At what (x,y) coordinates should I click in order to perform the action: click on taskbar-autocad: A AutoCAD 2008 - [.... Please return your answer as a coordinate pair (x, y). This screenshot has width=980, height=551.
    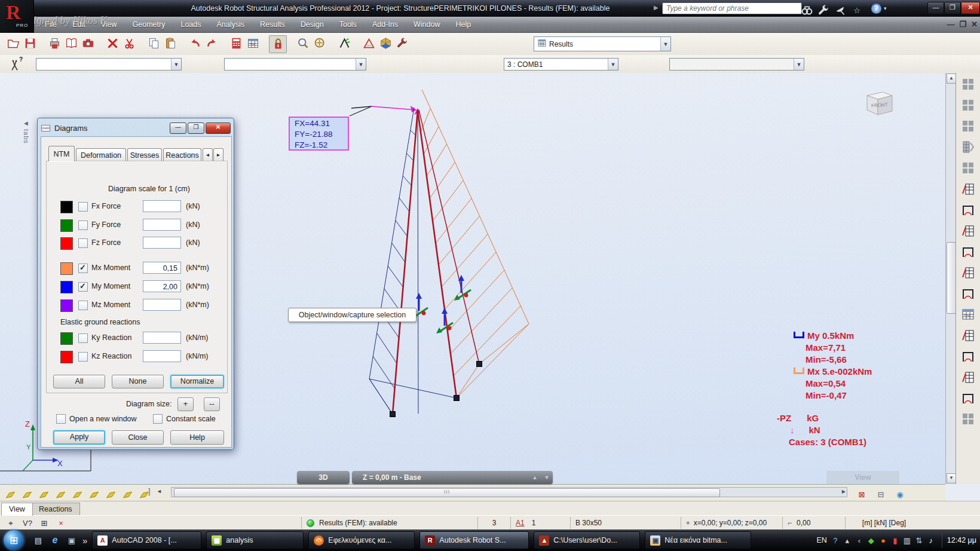
    Looking at the image, I should click on (147, 540).